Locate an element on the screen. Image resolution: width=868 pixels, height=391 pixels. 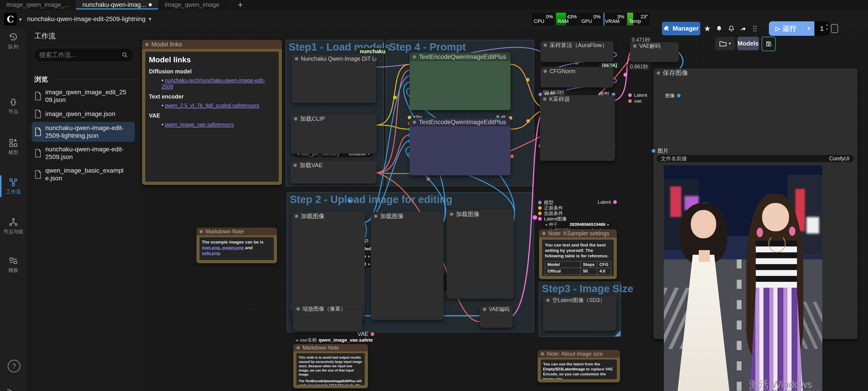
tab-image-qwen-image: image_qwen_image is located at coordinates (194, 5).